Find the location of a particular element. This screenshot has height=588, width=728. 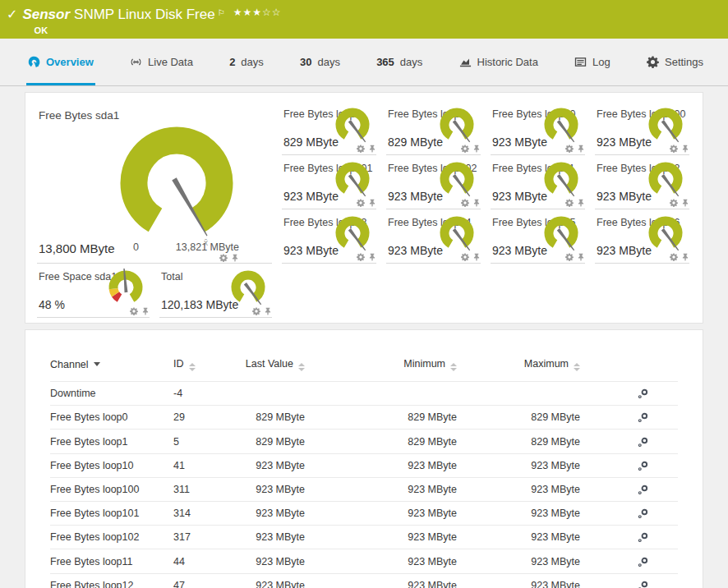

gauge-value: 48 % is located at coordinates (52, 305).